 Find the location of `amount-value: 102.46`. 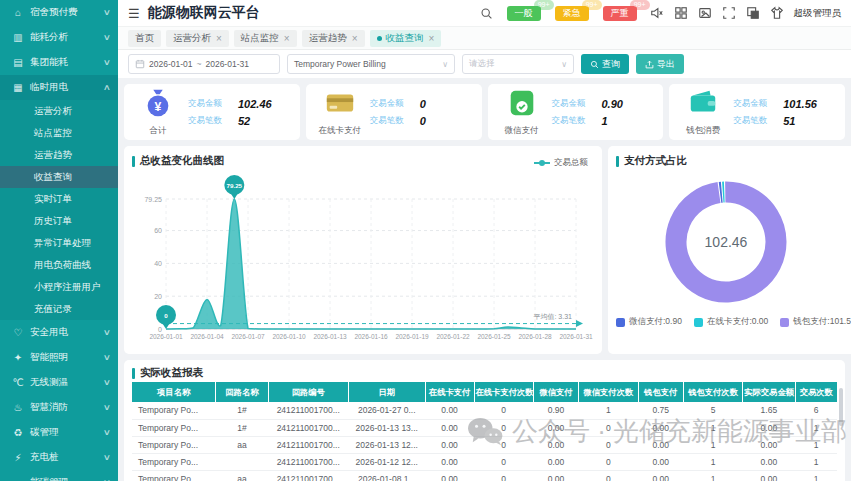

amount-value: 102.46 is located at coordinates (255, 104).